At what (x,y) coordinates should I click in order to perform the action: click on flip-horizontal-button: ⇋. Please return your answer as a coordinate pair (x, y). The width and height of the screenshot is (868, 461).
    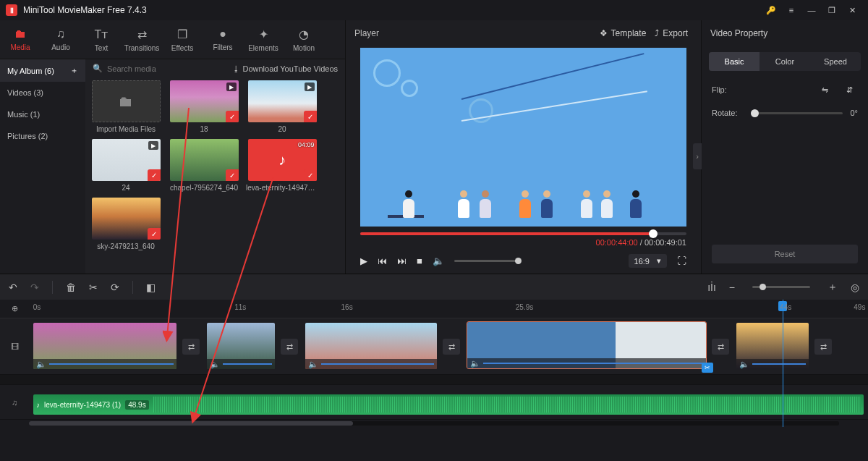
    Looking at the image, I should click on (825, 90).